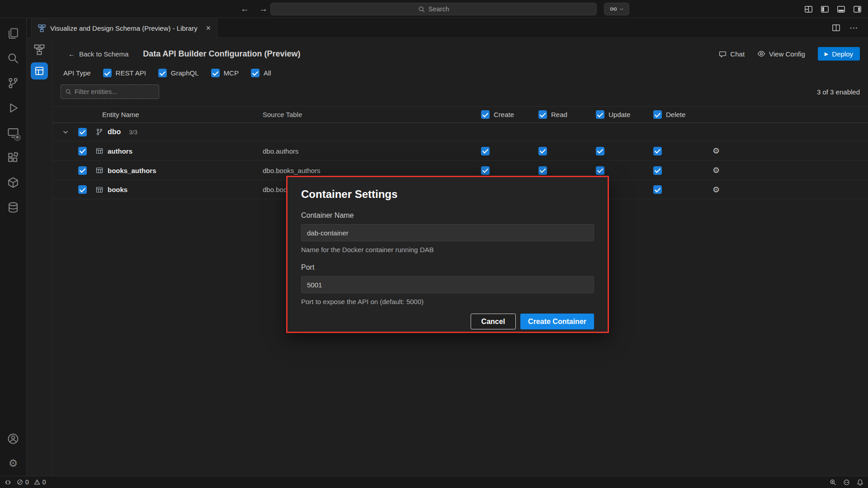  What do you see at coordinates (460, 132) in the screenshot?
I see `schema-group-row: dbo 3/3` at bounding box center [460, 132].